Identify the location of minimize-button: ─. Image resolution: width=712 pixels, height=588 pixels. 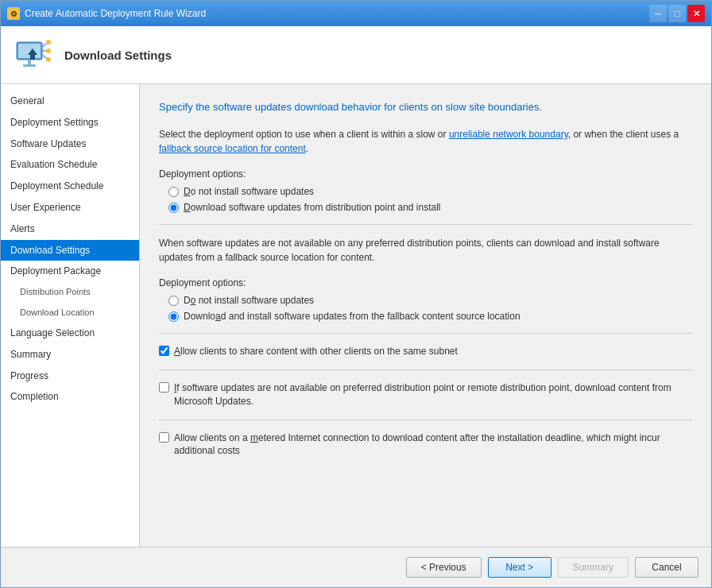
(658, 14).